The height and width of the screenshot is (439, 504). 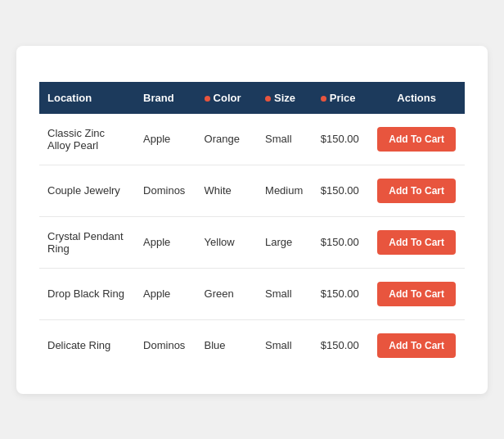 What do you see at coordinates (252, 346) in the screenshot?
I see `table-row: Delicate RingDominosBlueSmall$150.00Add …` at bounding box center [252, 346].